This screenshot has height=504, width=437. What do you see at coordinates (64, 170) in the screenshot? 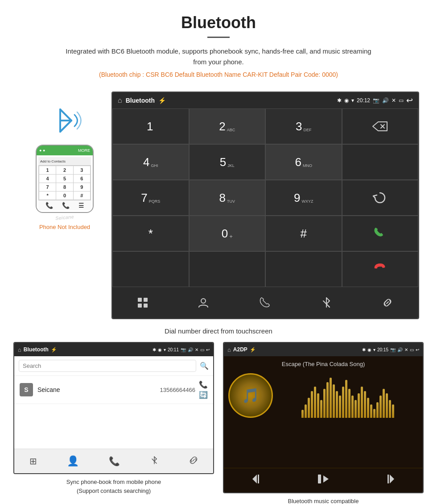
I see `dialpad-key-2: 2` at bounding box center [64, 170].